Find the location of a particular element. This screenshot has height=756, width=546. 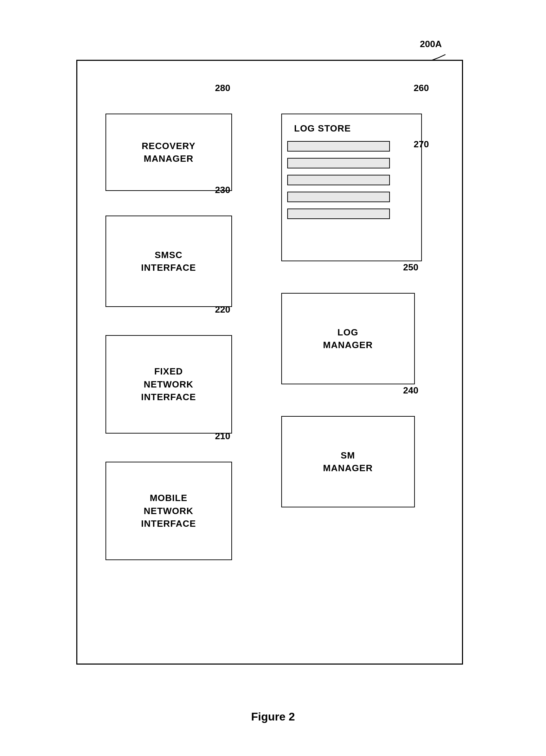

ref-label-280: 280 is located at coordinates (223, 88).